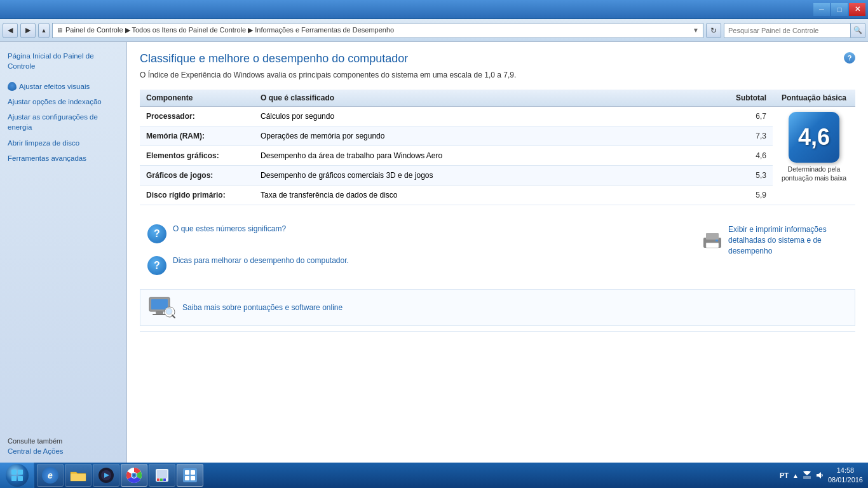 This screenshot has width=868, height=488. What do you see at coordinates (64, 86) in the screenshot?
I see `sidebar-item-visual-effects: Ajustar efeitos visuais` at bounding box center [64, 86].